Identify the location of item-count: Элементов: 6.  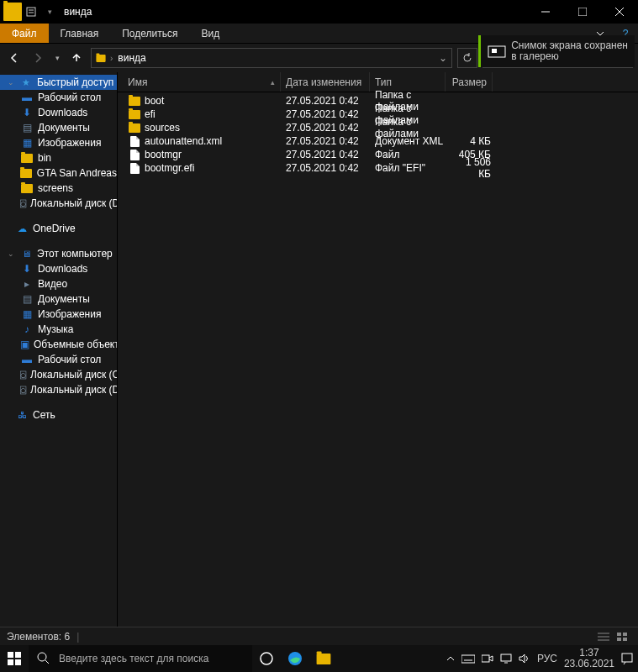
(39, 637).